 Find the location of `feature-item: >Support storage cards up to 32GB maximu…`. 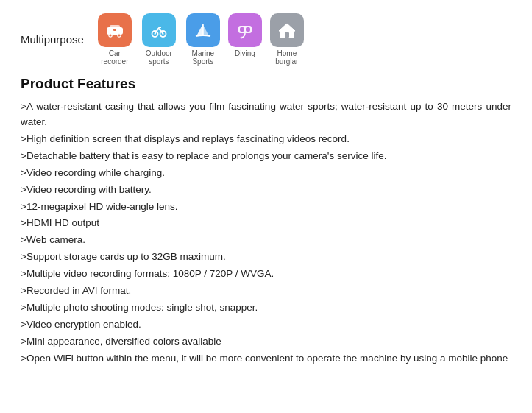

feature-item: >Support storage cards up to 32GB maximu… is located at coordinates (266, 258).